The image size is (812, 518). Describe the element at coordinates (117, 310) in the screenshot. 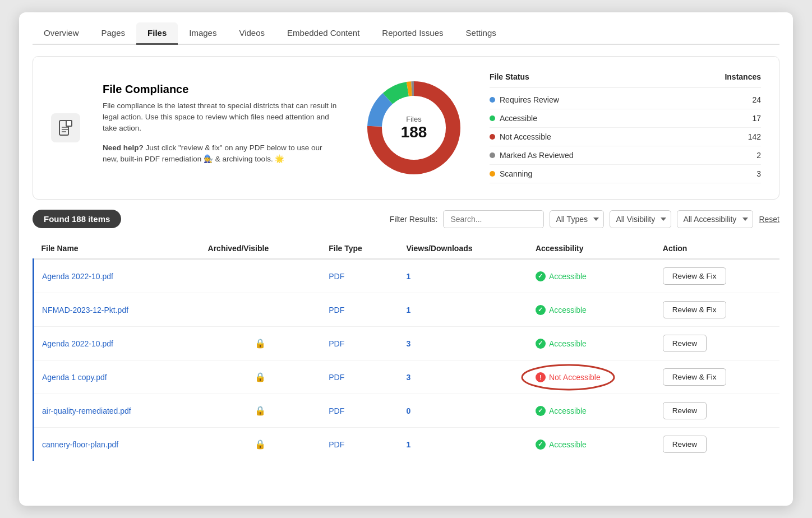

I see `file-name-cell: NFMAD-2023-12-Pkt.pdf` at that location.